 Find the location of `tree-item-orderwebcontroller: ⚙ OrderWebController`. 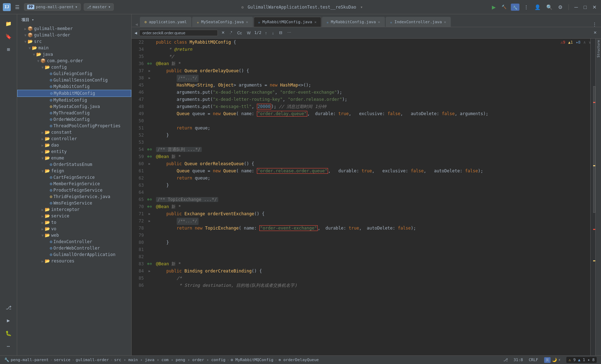

tree-item-orderwebcontroller: ⚙ OrderWebController is located at coordinates (74, 248).